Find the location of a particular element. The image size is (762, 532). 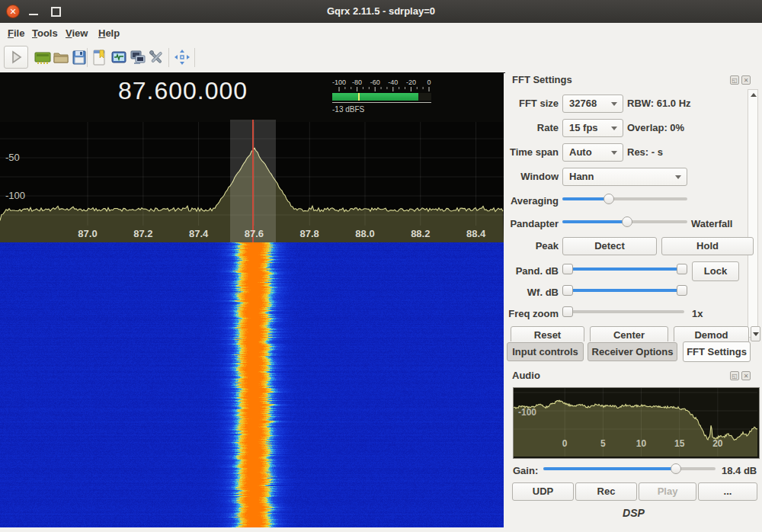

gain-label: Gain: is located at coordinates (526, 471).